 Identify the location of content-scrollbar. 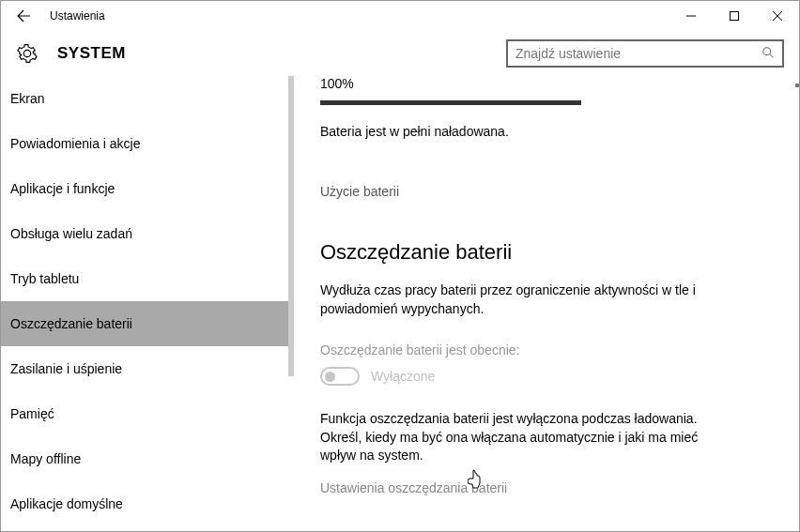
(797, 85).